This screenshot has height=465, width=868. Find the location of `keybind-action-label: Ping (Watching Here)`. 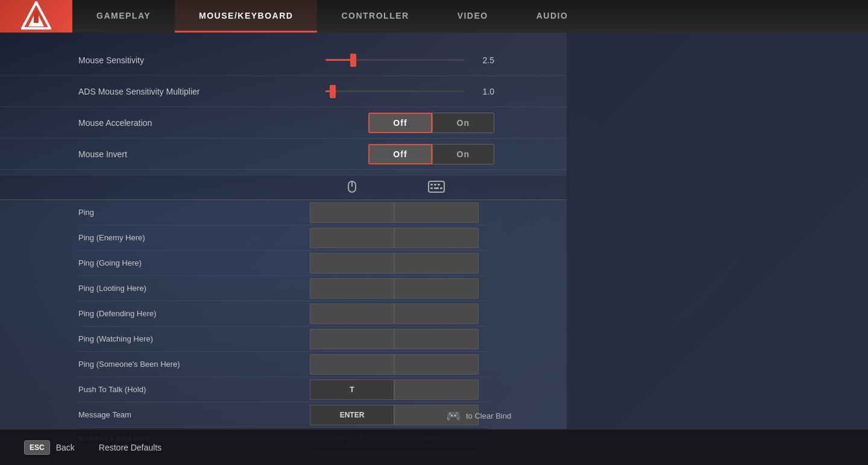

keybind-action-label: Ping (Watching Here) is located at coordinates (194, 339).